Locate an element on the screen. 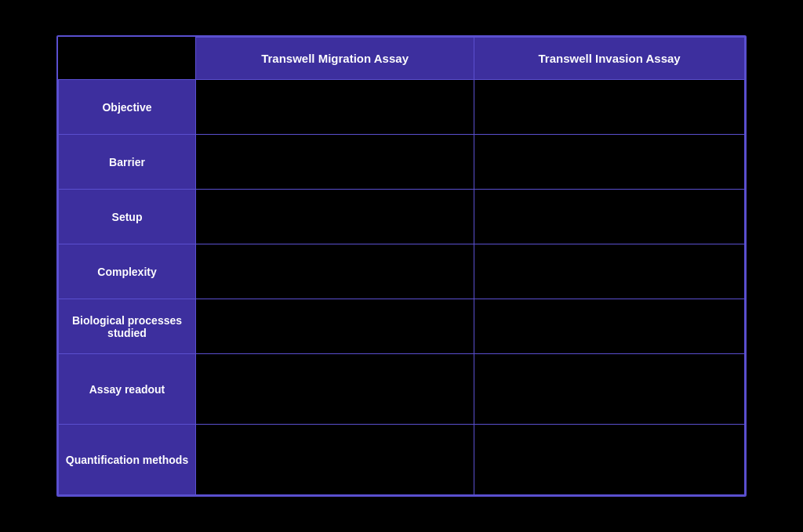  row-complexity: Complexity is located at coordinates (402, 272).